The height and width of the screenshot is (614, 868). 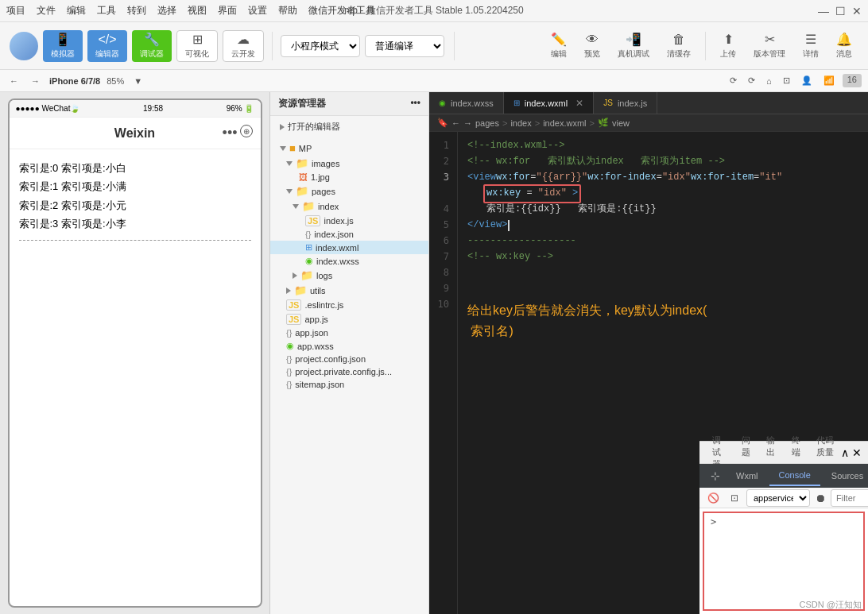 What do you see at coordinates (350, 359) in the screenshot?
I see `file-project-config: {} project.config.json` at bounding box center [350, 359].